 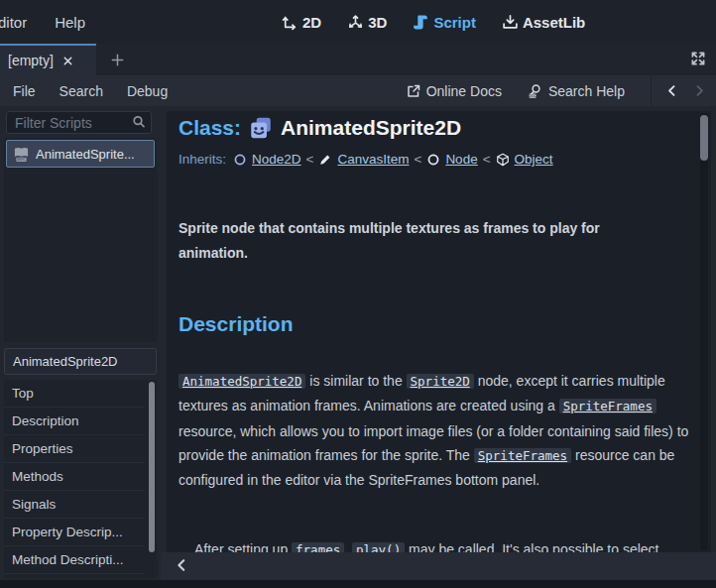 What do you see at coordinates (454, 22) in the screenshot?
I see `button-label: Script` at bounding box center [454, 22].